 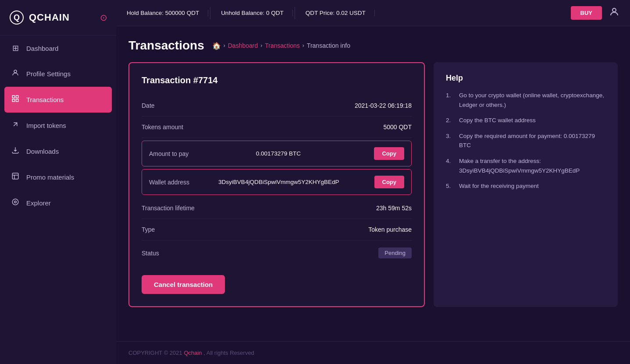 I want to click on breadcrumb-home-icon: 🏠, so click(x=217, y=46).